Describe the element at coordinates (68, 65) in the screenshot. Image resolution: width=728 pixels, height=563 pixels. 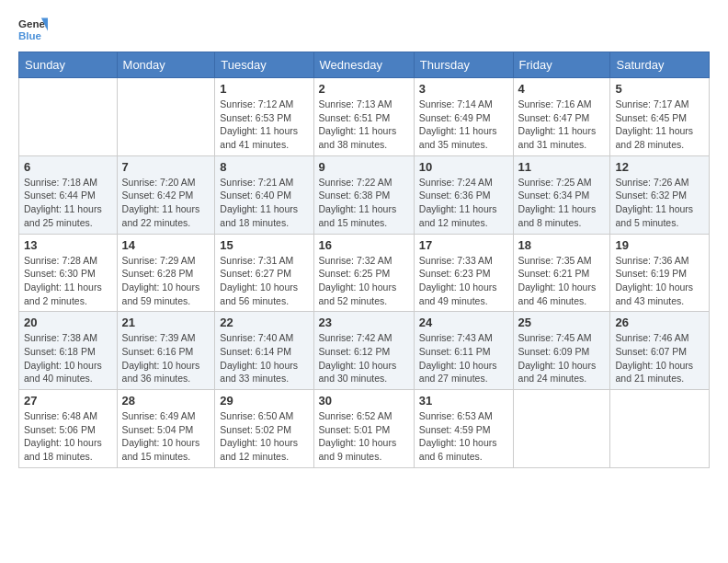
I see `day-header-sunday: Sunday` at that location.